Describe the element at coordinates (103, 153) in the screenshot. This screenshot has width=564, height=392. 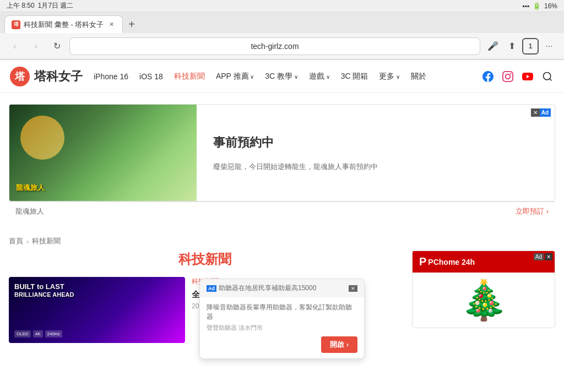
I see `ad-banner-image: 龍魂旅人` at that location.